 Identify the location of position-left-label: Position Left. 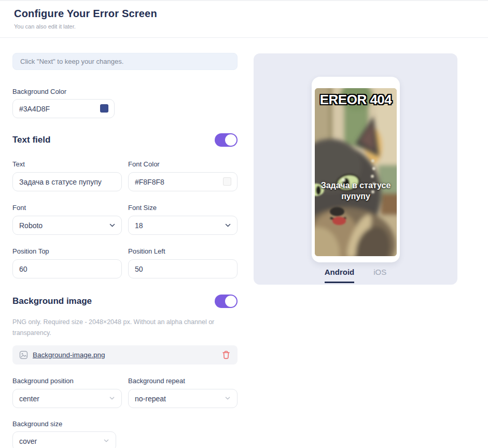
(183, 251).